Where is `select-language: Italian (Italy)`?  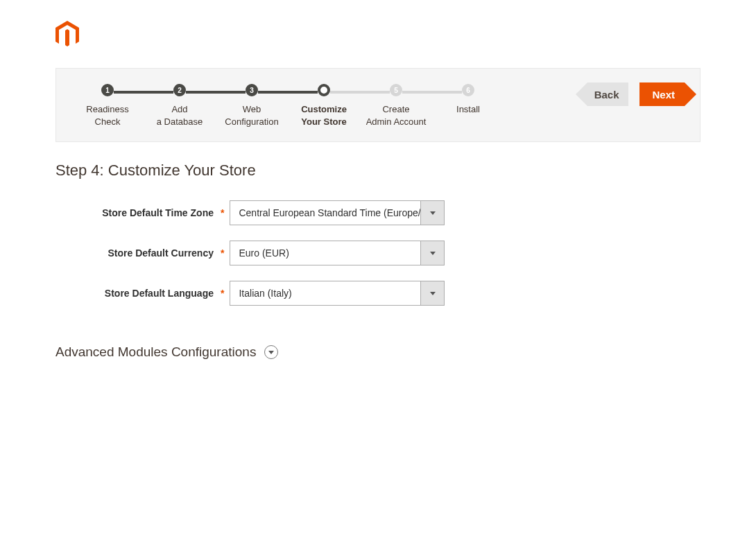
select-language: Italian (Italy) is located at coordinates (337, 293).